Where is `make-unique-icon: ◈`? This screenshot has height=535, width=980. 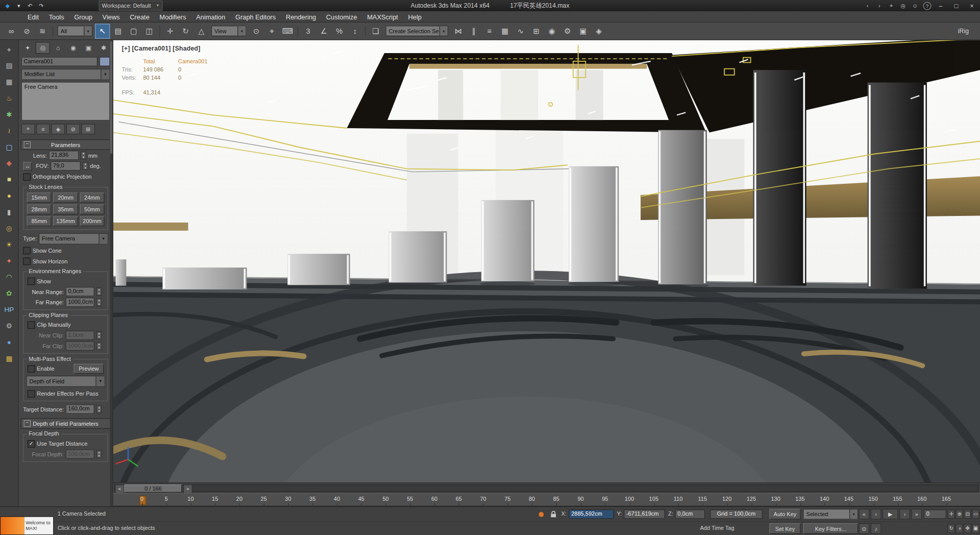 make-unique-icon: ◈ is located at coordinates (58, 129).